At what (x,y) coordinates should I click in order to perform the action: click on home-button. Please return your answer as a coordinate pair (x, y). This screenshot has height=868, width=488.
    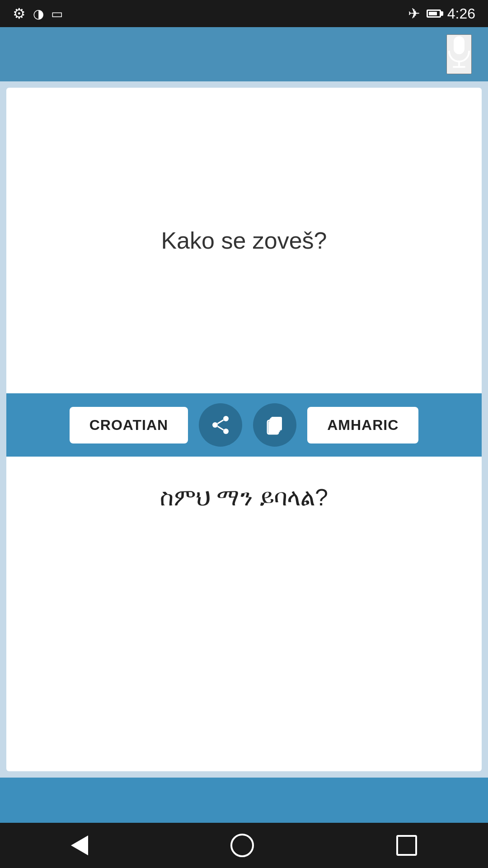
    Looking at the image, I should click on (242, 845).